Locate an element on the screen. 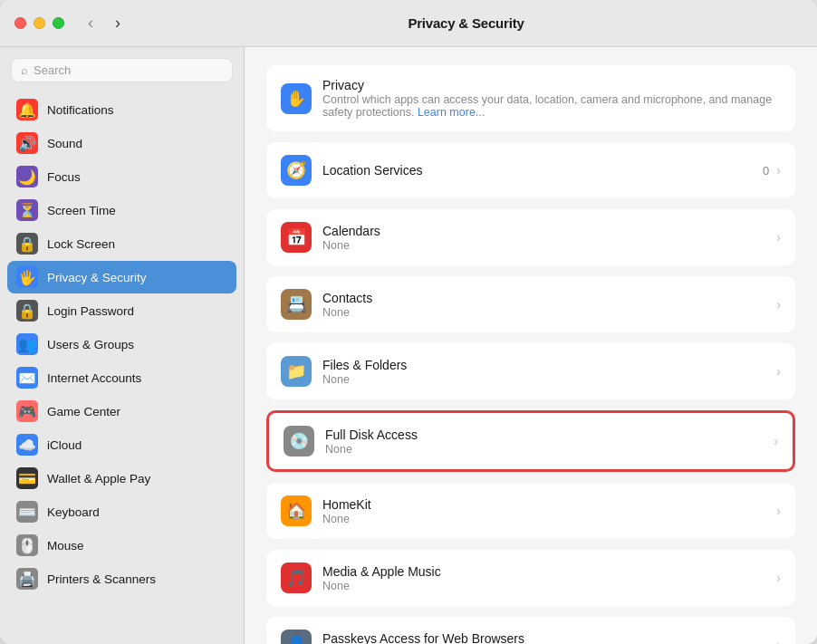 The width and height of the screenshot is (817, 644). media-music-title: Media & Apple Music is located at coordinates (549, 572).